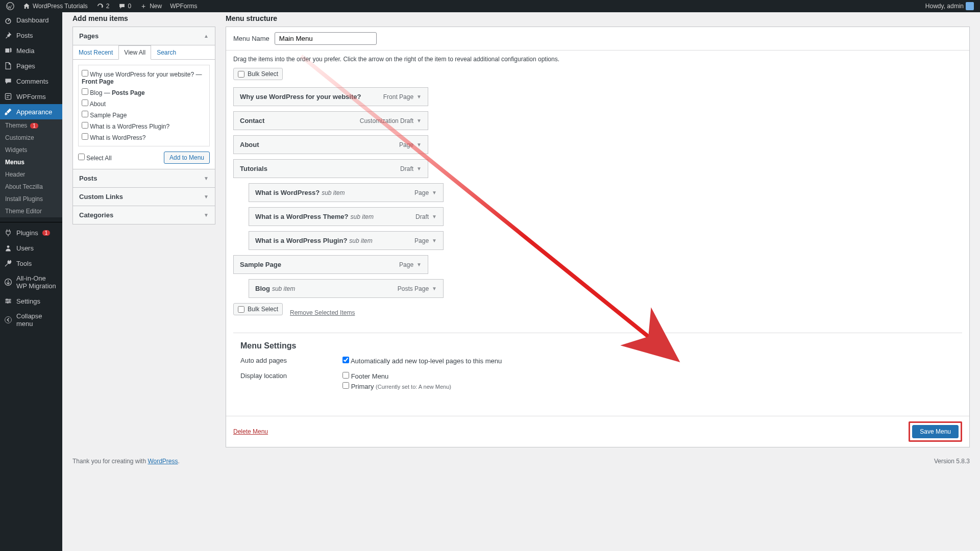 The width and height of the screenshot is (980, 551). What do you see at coordinates (251, 432) in the screenshot?
I see `delete-menu-link: Delete Menu` at bounding box center [251, 432].